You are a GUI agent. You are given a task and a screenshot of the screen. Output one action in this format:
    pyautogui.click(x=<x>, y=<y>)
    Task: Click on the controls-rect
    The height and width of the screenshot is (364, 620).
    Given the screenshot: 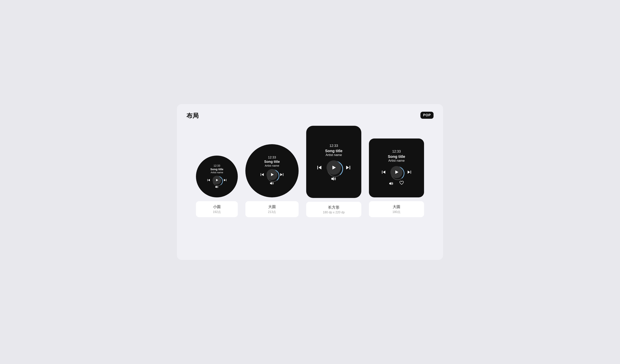 What is the action you would take?
    pyautogui.click(x=334, y=168)
    